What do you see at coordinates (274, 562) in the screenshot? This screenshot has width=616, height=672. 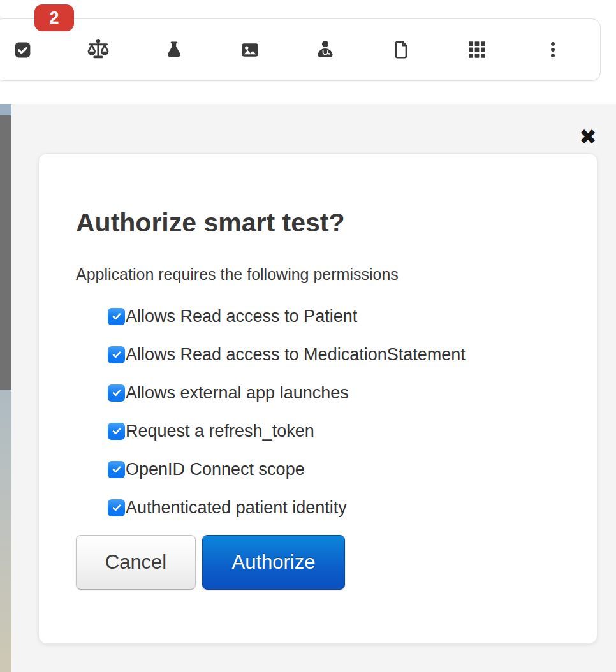 I see `authorize-button: Authorize` at bounding box center [274, 562].